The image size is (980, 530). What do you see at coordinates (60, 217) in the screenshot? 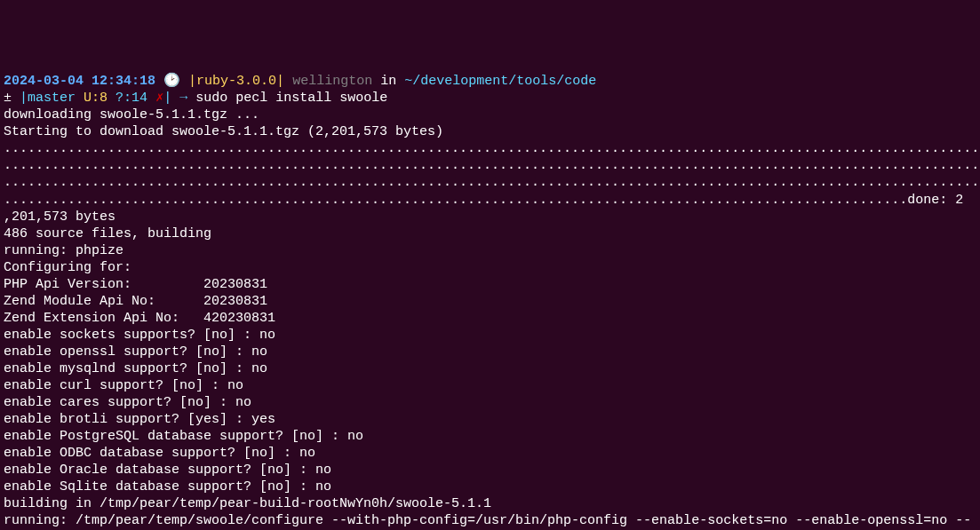
I see `output-line: ,201,573 bytes` at bounding box center [60, 217].